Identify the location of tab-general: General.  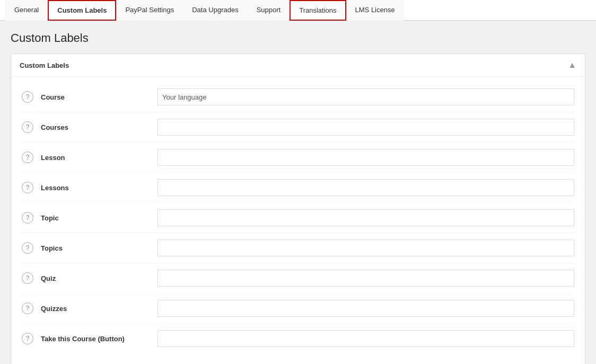
(27, 11).